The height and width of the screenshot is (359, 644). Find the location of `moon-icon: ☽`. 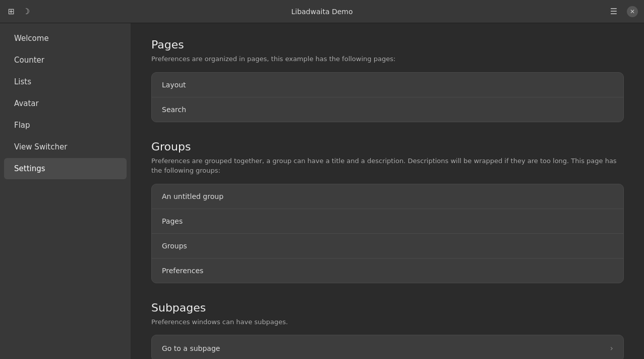

moon-icon: ☽ is located at coordinates (26, 12).